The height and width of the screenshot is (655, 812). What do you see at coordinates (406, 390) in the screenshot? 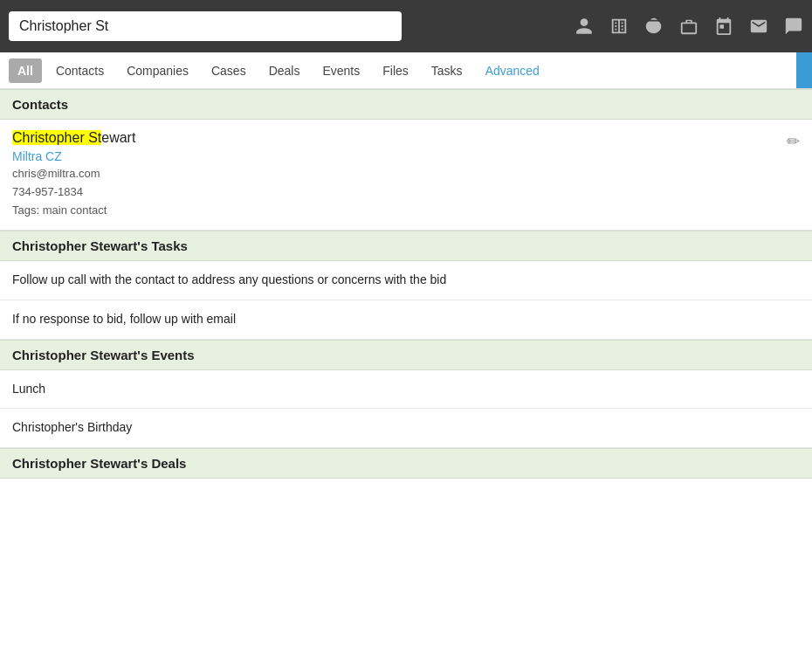
I see `event-item-1: Lunch` at bounding box center [406, 390].